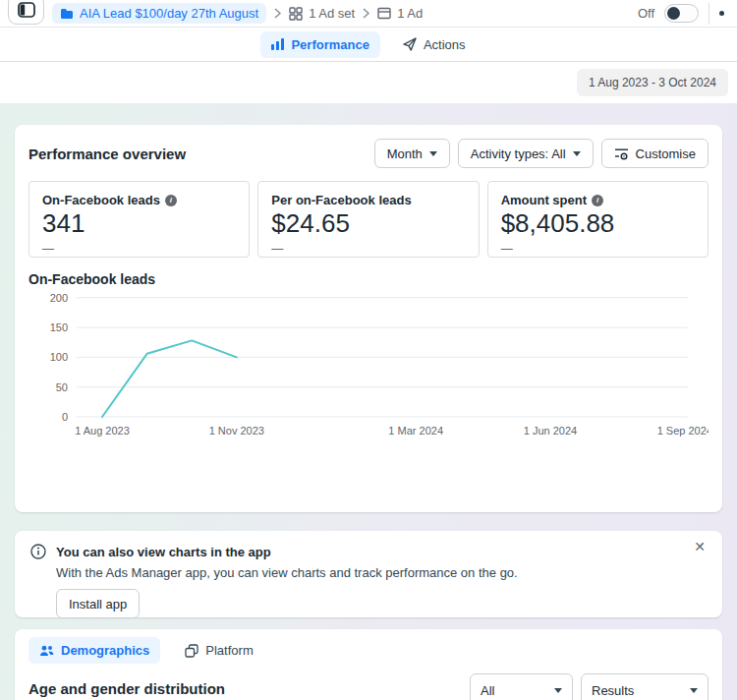 This screenshot has width=737, height=700. What do you see at coordinates (277, 44) in the screenshot?
I see `bar-chart-icon` at bounding box center [277, 44].